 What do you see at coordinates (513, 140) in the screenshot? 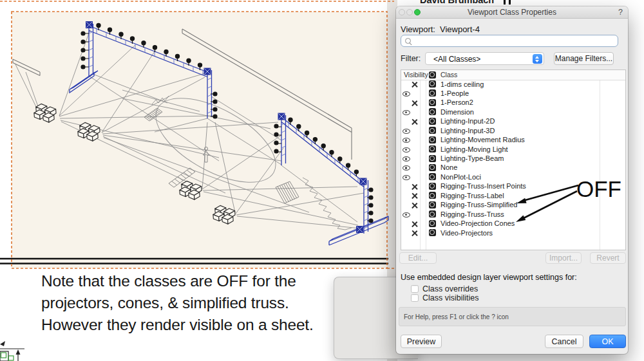
I see `class-row: Lighting-Movement Radius` at bounding box center [513, 140].